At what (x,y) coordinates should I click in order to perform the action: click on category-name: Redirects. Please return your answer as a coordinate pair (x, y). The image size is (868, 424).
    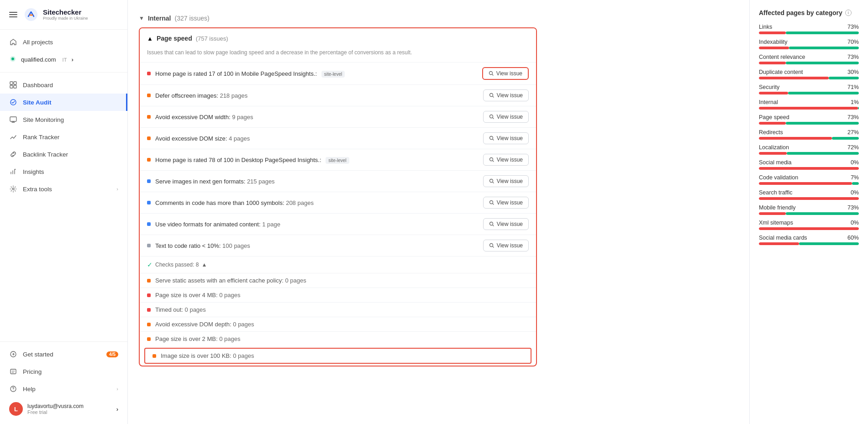
    Looking at the image, I should click on (771, 132).